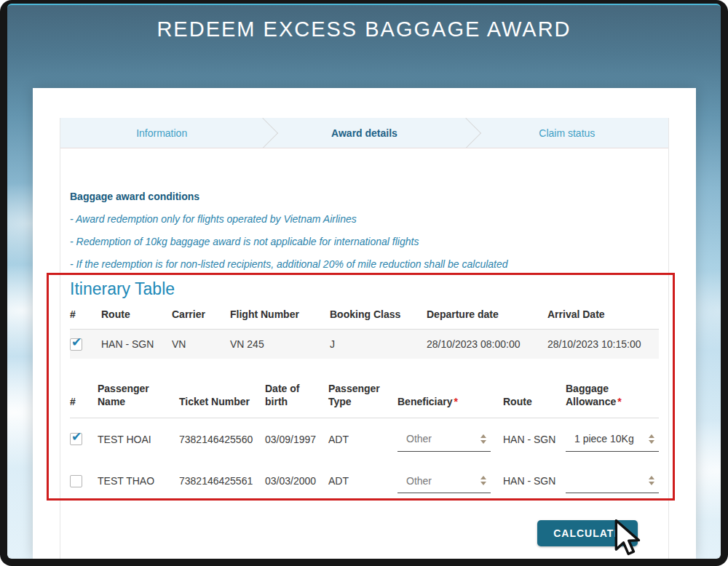  What do you see at coordinates (364, 330) in the screenshot?
I see `flight-table: # Route Carrier Flight Number Booking Cl…` at bounding box center [364, 330].